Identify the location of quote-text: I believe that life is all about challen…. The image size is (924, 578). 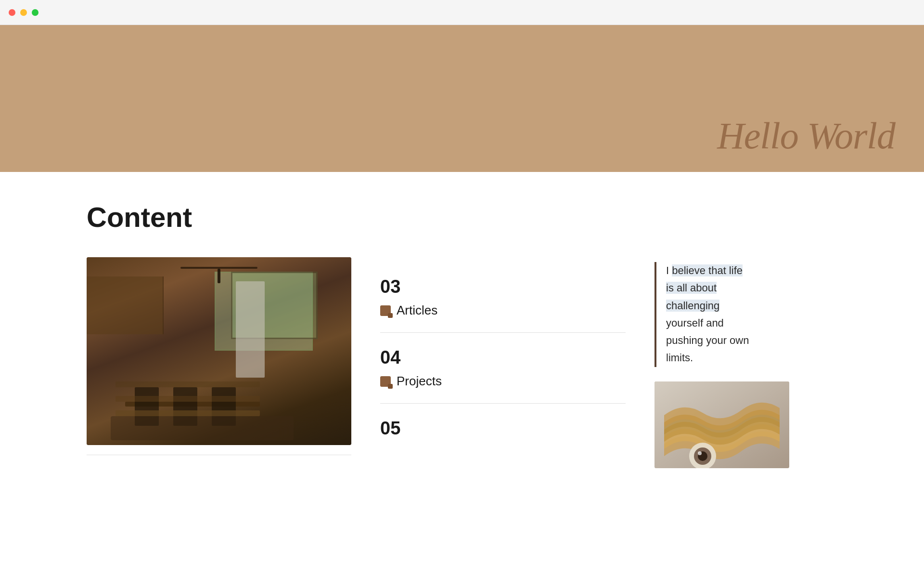
(752, 315).